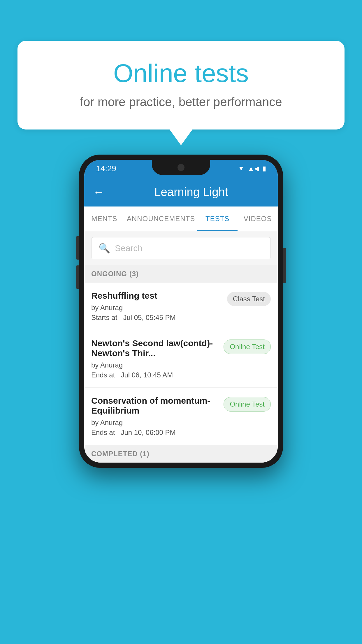 This screenshot has width=362, height=644. Describe the element at coordinates (181, 306) in the screenshot. I see `test-item: Reshuffling test by Anurag Starts at Jul…` at that location.